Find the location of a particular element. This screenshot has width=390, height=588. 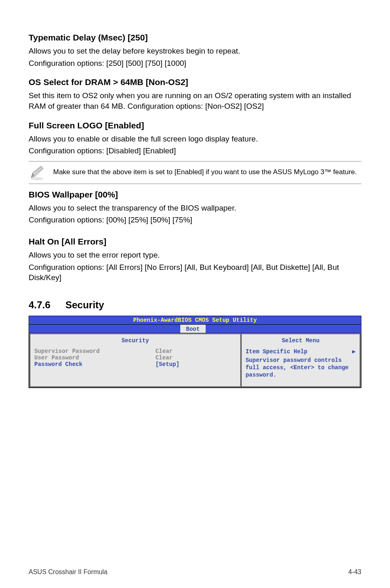

text-wallpaper-1: Allows you to select the transparency of… is located at coordinates (195, 208).